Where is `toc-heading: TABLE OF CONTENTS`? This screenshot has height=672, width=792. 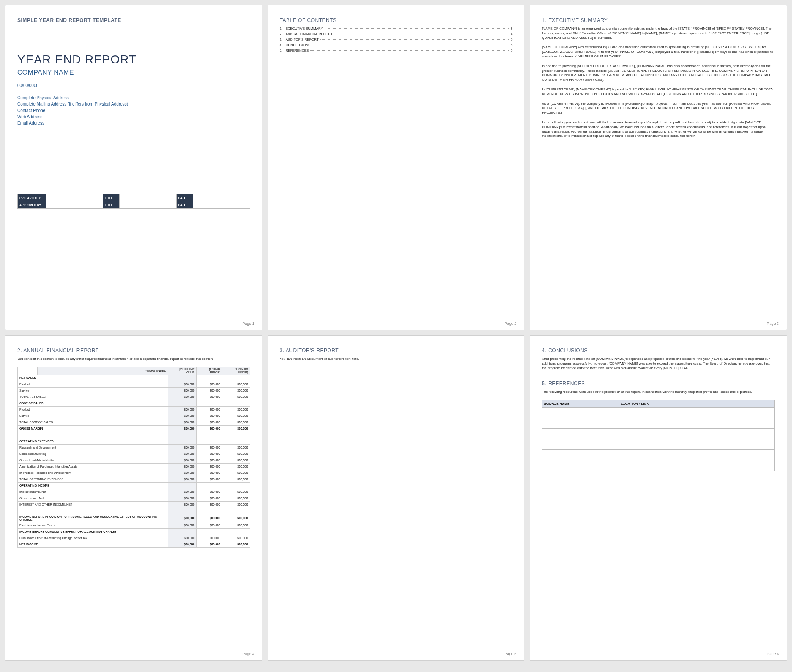 toc-heading: TABLE OF CONTENTS is located at coordinates (396, 20).